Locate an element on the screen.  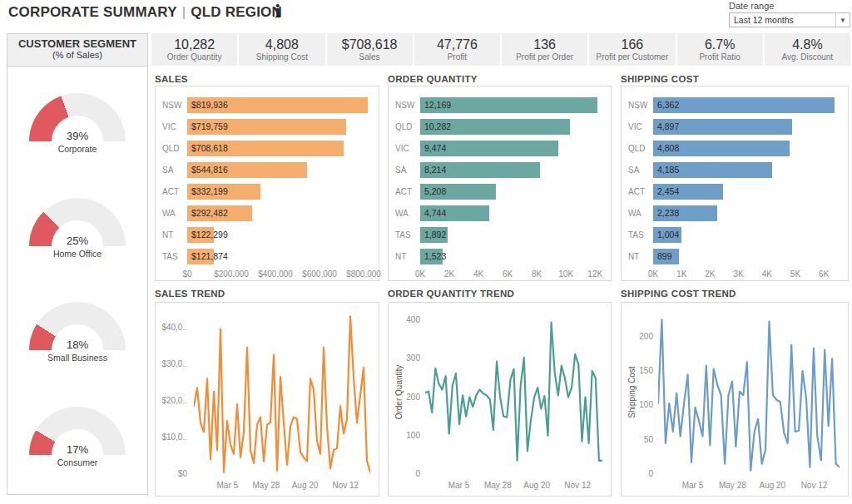
bar-track: 4,185 is located at coordinates (746, 170).